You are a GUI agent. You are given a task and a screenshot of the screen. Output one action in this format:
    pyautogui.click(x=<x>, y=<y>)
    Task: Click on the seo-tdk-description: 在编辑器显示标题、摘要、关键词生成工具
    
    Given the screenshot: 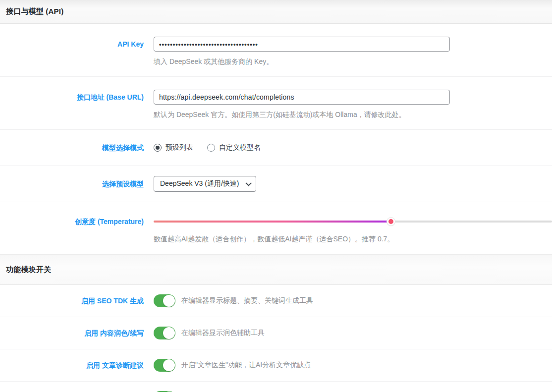 What is the action you would take?
    pyautogui.click(x=247, y=301)
    